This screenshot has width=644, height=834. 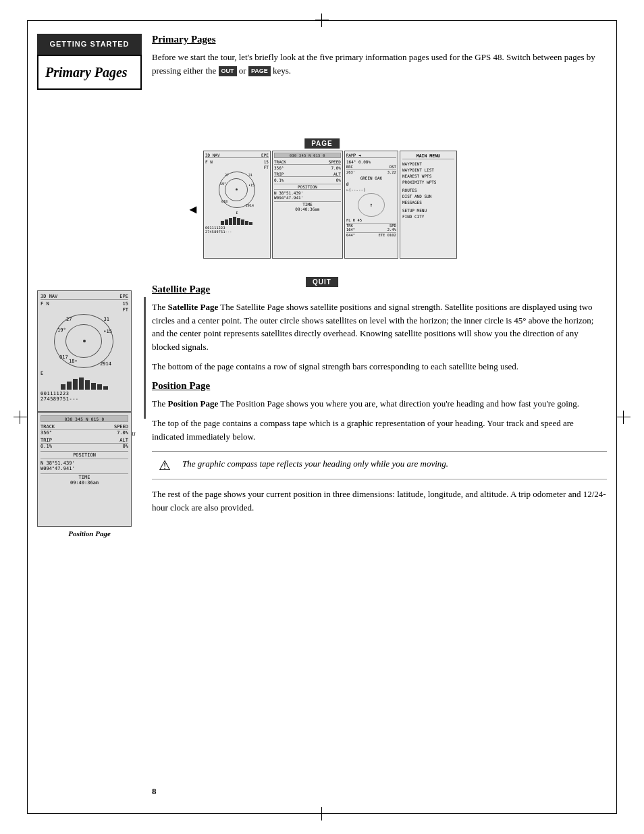 I want to click on getting-started-label: GETTING STARTED, so click(x=89, y=45).